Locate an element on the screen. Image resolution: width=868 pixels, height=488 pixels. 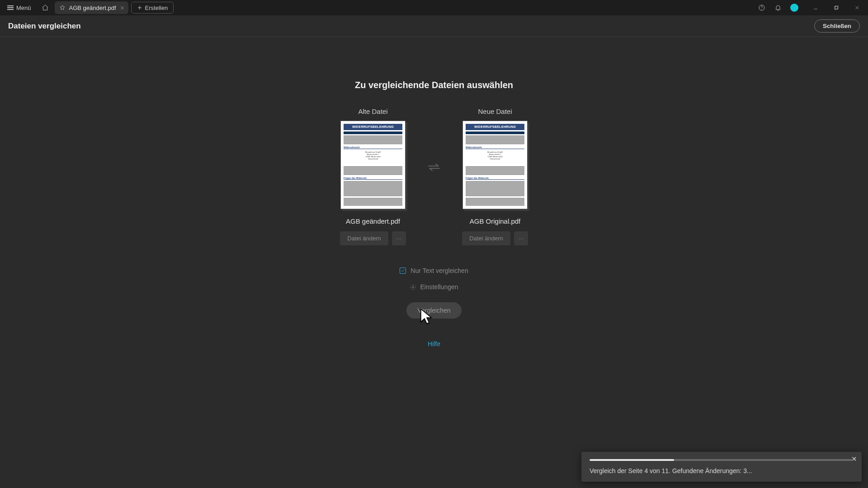
create-label: Erstellen is located at coordinates (156, 8).